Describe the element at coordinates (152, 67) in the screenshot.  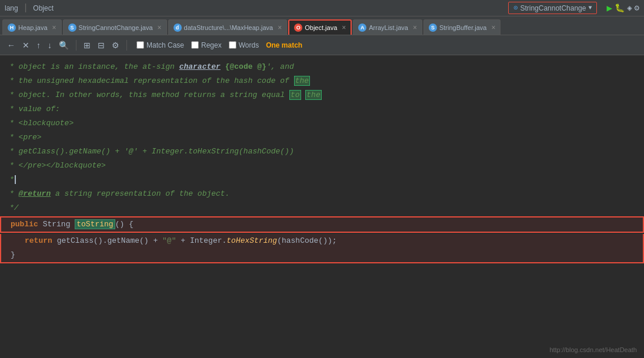
I see `code-text-1: * object is an instance, the at-sign cha…` at that location.